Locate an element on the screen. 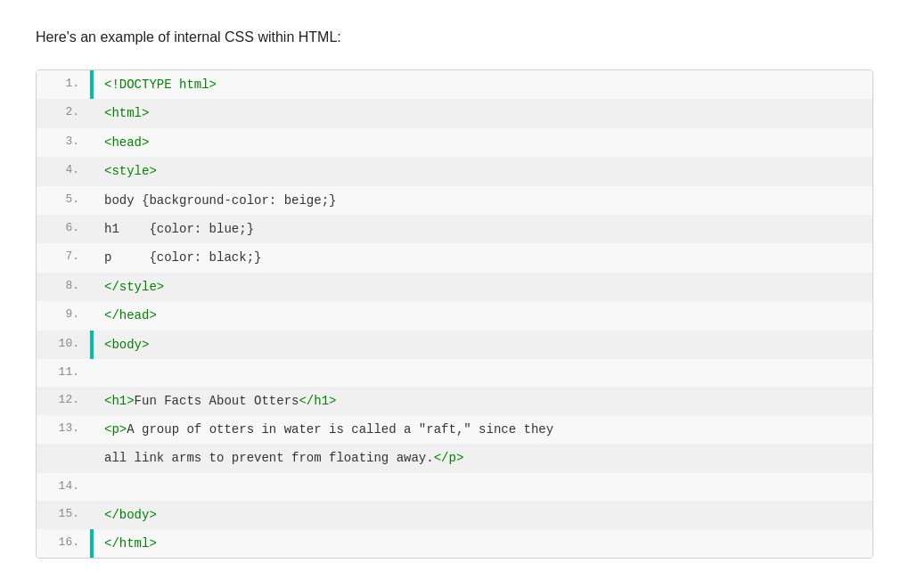  line-number: 4. is located at coordinates (63, 171).